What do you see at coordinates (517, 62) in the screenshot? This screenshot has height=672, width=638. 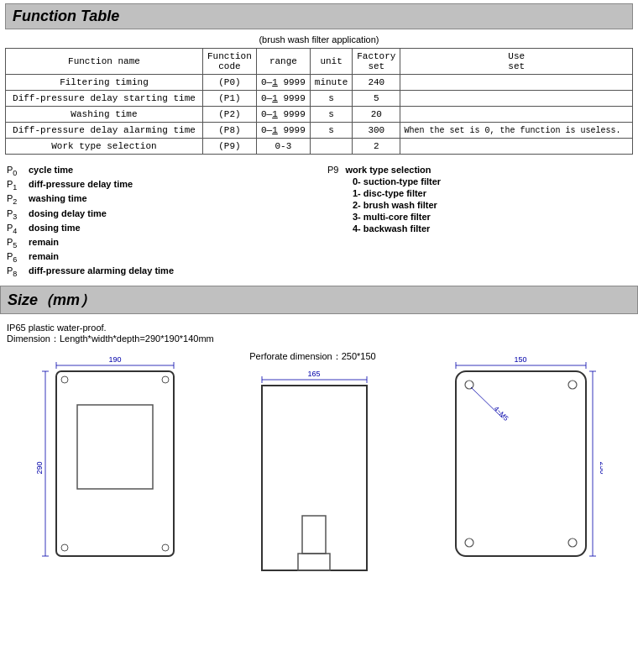 I see `col-use-set: Useset` at bounding box center [517, 62].